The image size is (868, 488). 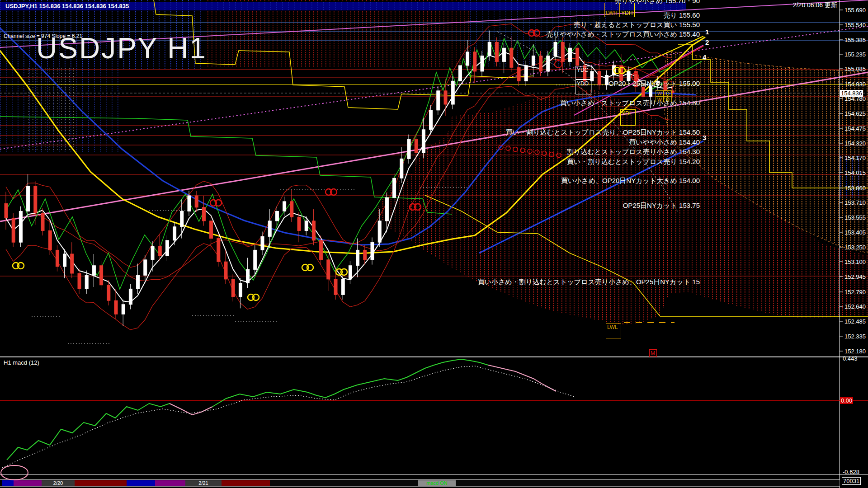 What do you see at coordinates (855, 69) in the screenshot?
I see `price-tick-label: 155.085` at bounding box center [855, 69].